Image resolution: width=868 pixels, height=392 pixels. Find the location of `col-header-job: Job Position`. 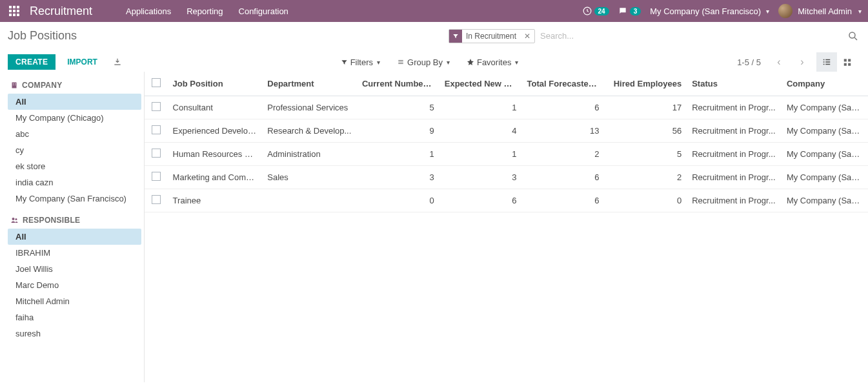

col-header-job: Job Position is located at coordinates (216, 84).